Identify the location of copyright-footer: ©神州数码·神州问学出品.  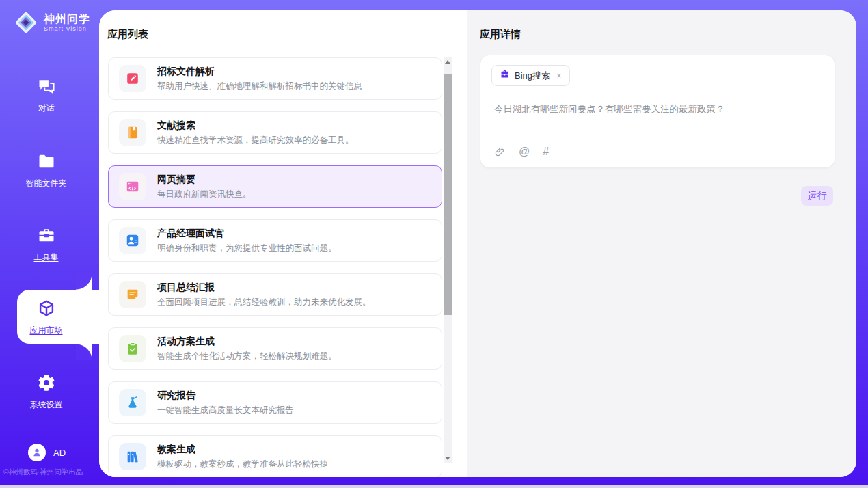
(51, 472).